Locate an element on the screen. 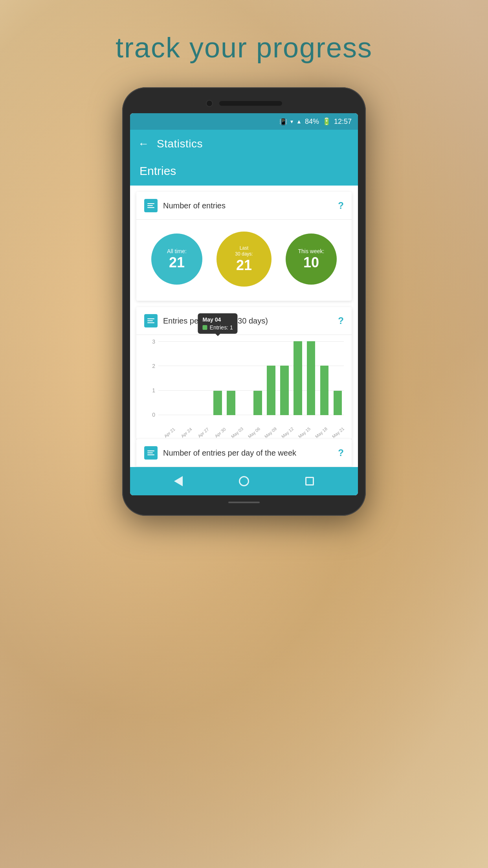 The width and height of the screenshot is (488, 868). chart-container: 3 2 1 0 is located at coordinates (244, 387).